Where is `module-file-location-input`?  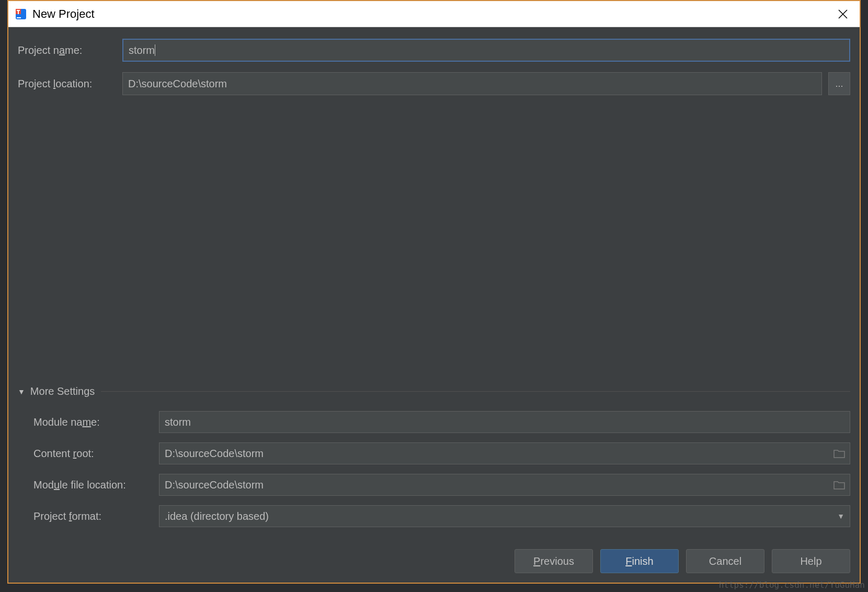 module-file-location-input is located at coordinates (505, 485).